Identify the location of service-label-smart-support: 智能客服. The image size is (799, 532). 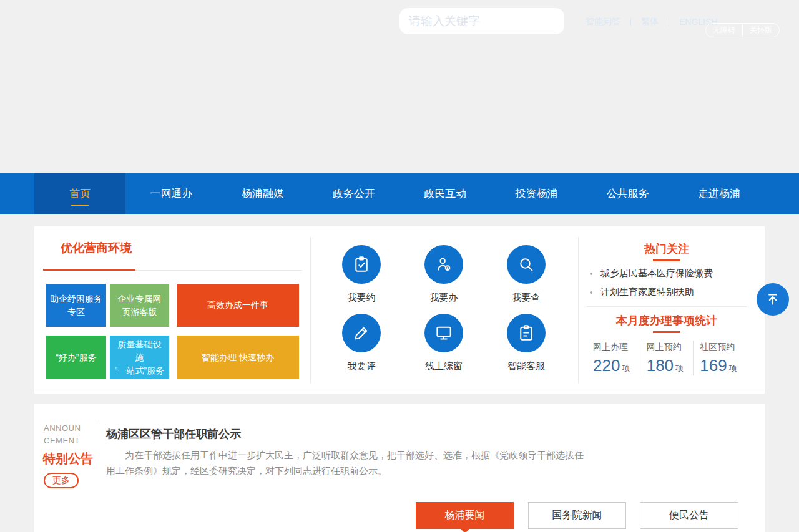
(526, 367).